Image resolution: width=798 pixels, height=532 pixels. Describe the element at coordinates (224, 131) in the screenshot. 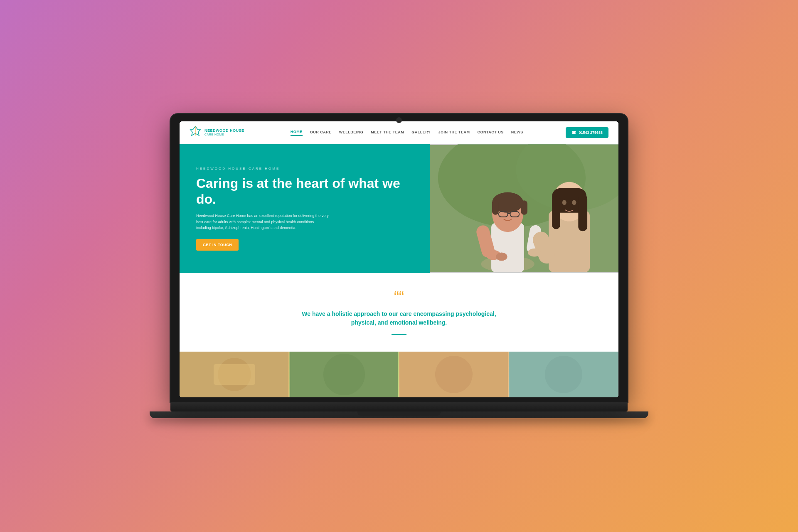

I see `logo-name: NEEDWOOD HOUSE` at that location.